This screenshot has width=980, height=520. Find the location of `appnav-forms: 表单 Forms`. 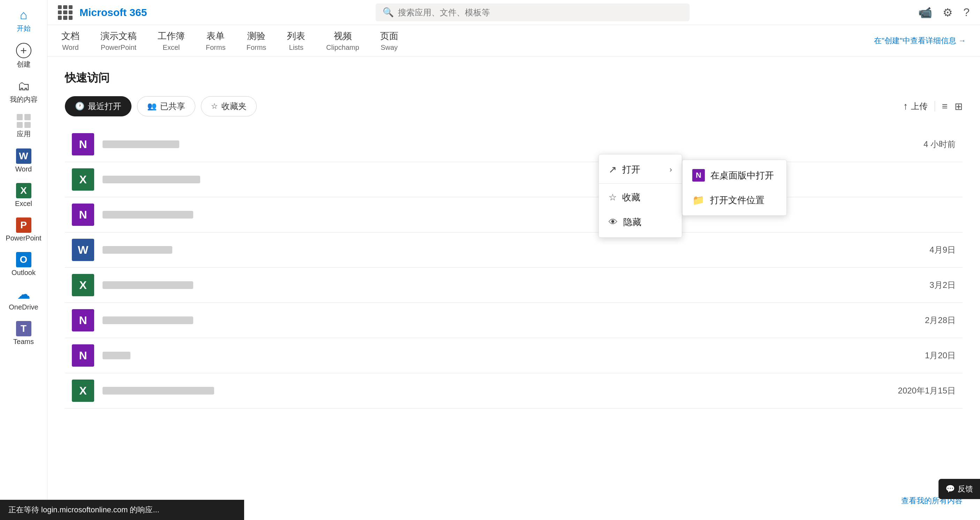

appnav-forms: 表单 Forms is located at coordinates (216, 41).